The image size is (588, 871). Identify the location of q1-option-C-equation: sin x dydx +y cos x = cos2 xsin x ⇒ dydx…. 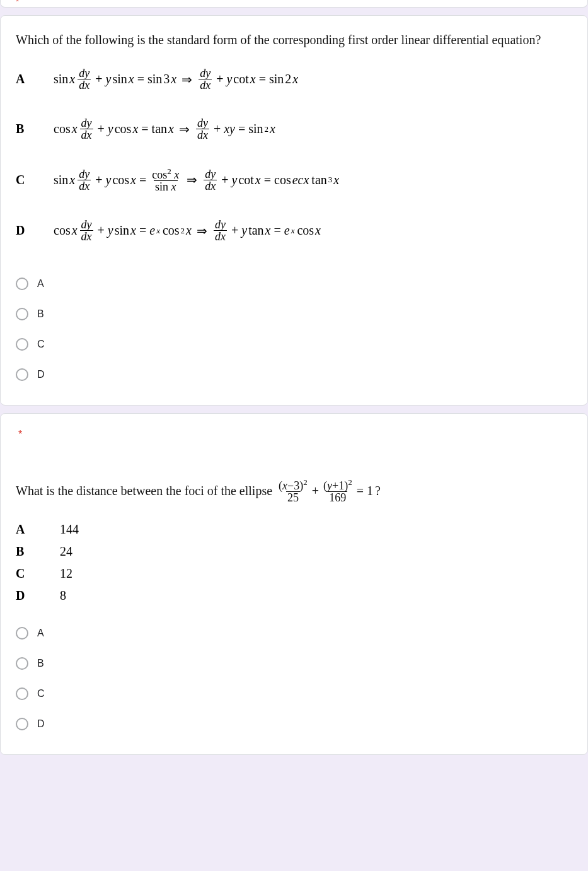
(313, 180).